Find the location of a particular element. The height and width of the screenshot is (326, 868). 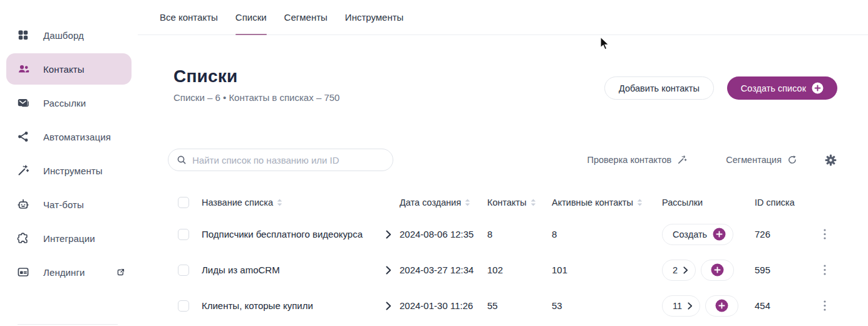

list-id: 726 is located at coordinates (786, 234).